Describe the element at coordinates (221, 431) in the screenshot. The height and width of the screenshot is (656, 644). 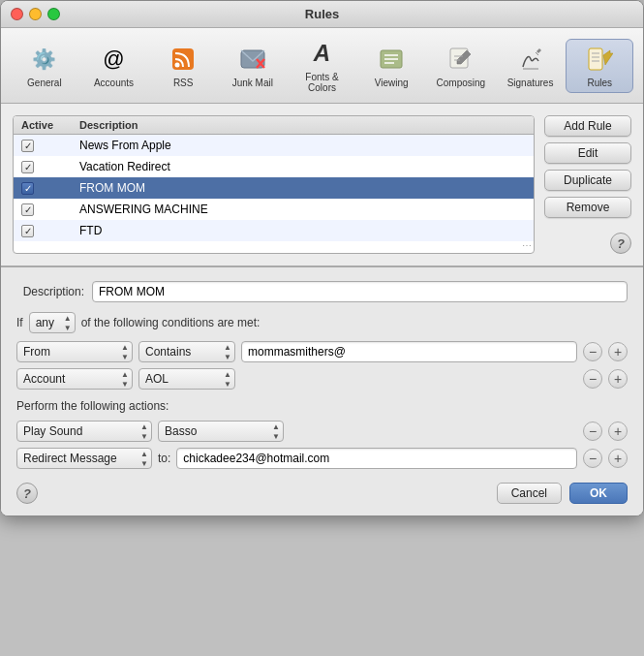
I see `action1-param-wrap: Basso Blow Bottle Frog Funk ▲ ▼` at that location.